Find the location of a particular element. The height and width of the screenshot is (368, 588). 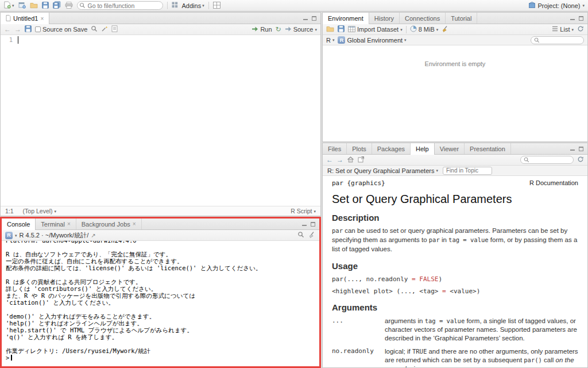

tab-label: History is located at coordinates (384, 18).